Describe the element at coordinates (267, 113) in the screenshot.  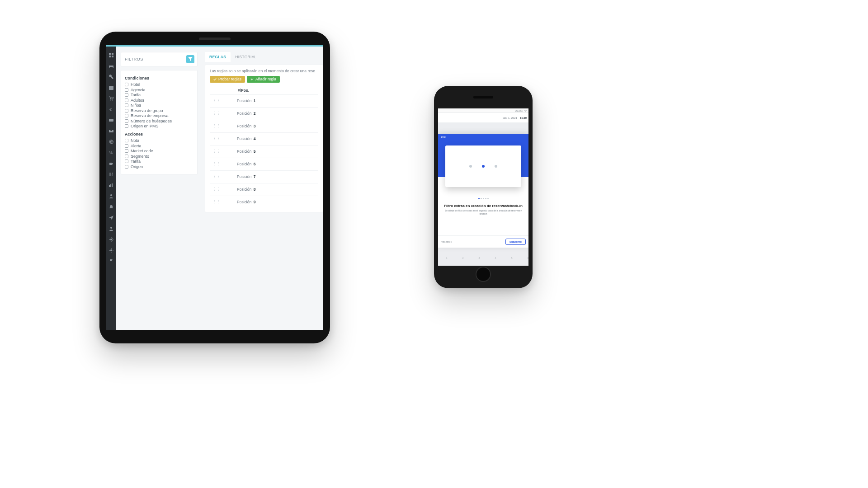
I see `rule-position: Posición: 2` at that location.